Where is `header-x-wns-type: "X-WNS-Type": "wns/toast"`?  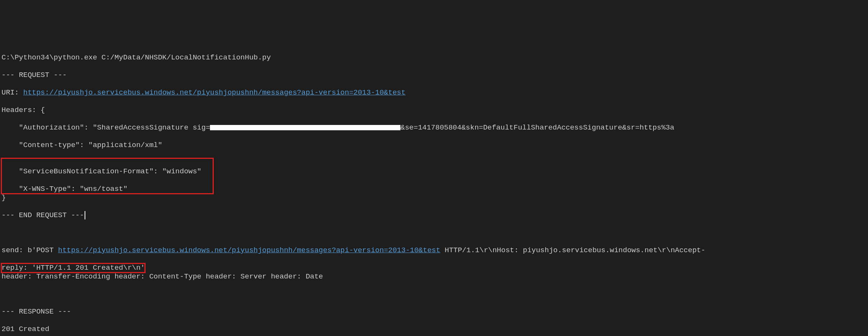 header-x-wns-type: "X-WNS-Type": "wns/toast" is located at coordinates (101, 189).